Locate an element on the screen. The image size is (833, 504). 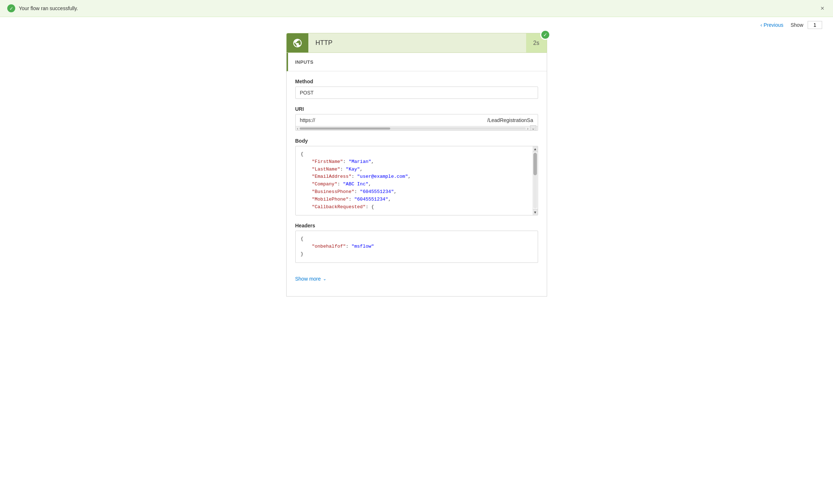
http-title: HTTP is located at coordinates (417, 43).